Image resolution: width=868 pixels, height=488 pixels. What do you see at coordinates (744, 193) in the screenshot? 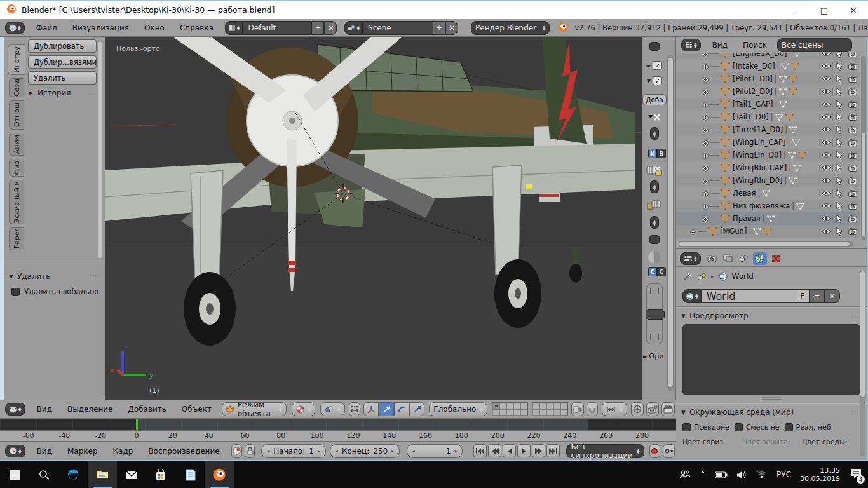
I see `object-name: Левая` at bounding box center [744, 193].